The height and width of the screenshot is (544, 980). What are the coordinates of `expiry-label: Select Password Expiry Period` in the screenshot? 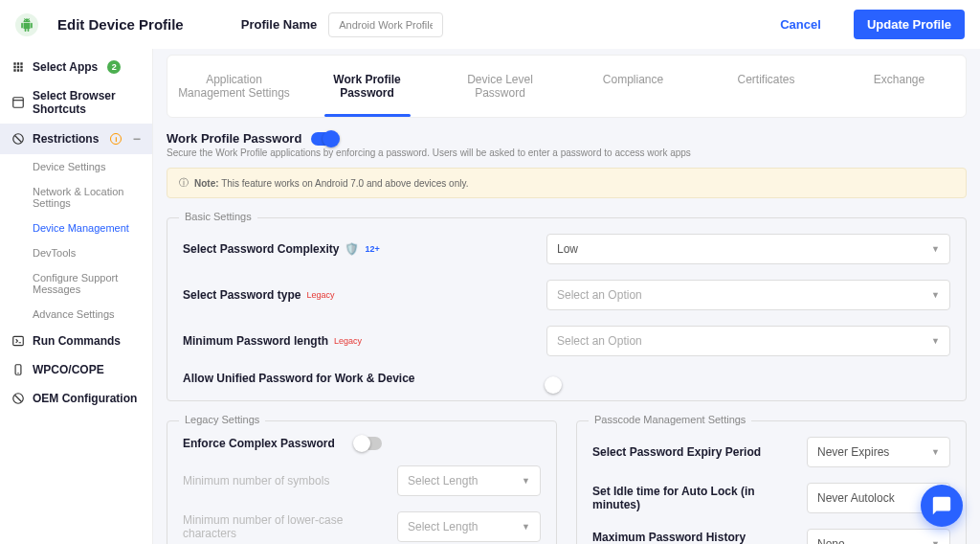 It's located at (679, 452).